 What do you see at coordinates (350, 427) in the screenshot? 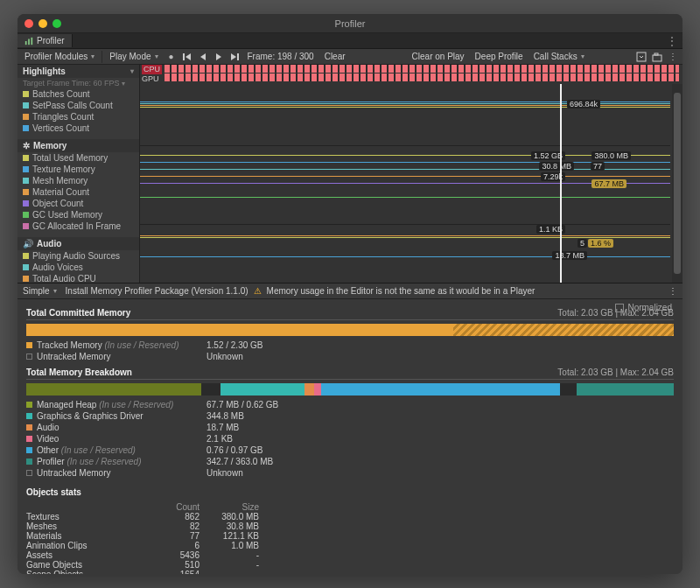
I see `legend-row: Audio18.7 MB` at bounding box center [350, 427].